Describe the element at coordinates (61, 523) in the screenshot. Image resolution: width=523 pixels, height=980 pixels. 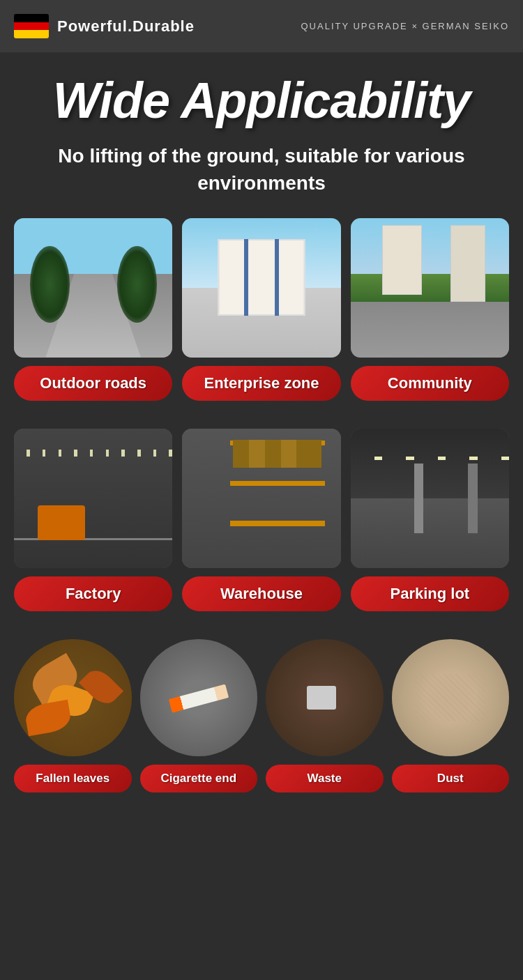
I see `factory-equipment-decoration` at that location.